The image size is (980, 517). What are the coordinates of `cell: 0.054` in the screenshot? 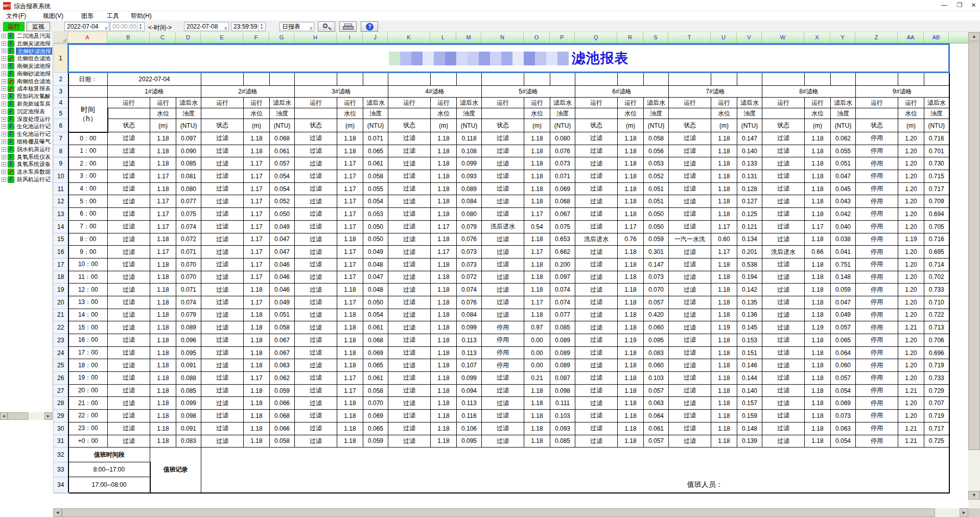 It's located at (282, 189).